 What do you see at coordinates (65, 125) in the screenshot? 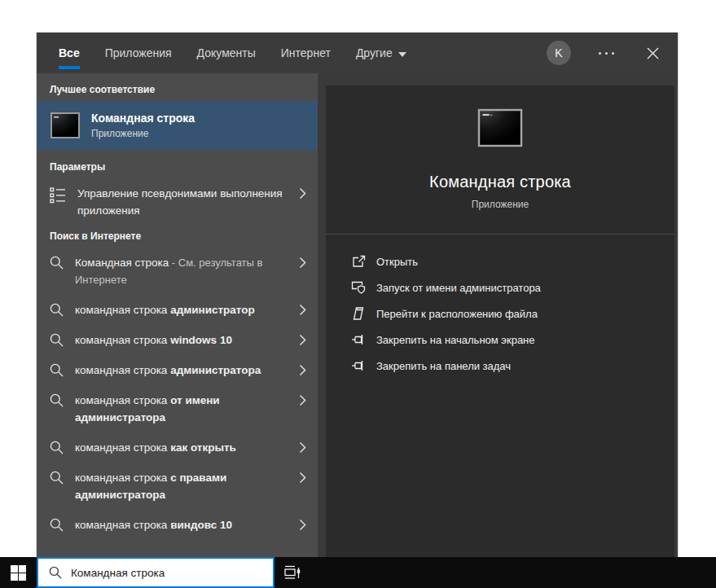
I see `cmd-app-icon` at bounding box center [65, 125].